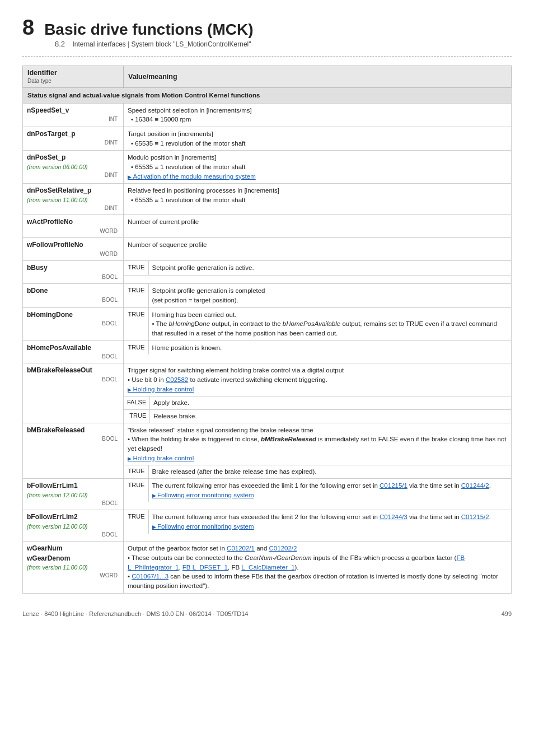 The width and height of the screenshot is (534, 756). Describe the element at coordinates (73, 352) in the screenshot. I see `identifier-cell: bHomePosAvailable BOOL` at that location.